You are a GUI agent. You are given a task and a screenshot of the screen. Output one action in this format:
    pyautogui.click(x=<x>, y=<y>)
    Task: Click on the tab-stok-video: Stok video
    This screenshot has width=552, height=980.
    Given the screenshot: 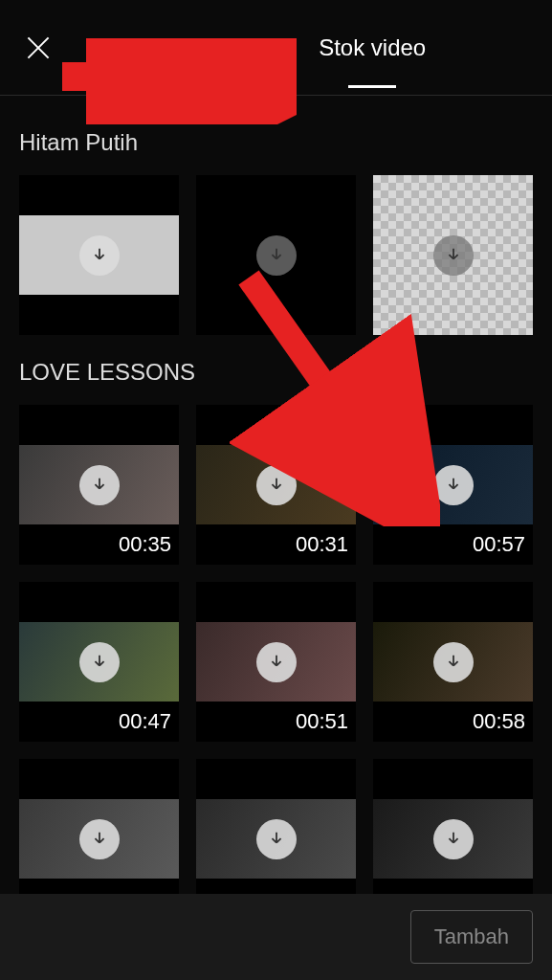 What is the action you would take?
    pyautogui.click(x=372, y=48)
    